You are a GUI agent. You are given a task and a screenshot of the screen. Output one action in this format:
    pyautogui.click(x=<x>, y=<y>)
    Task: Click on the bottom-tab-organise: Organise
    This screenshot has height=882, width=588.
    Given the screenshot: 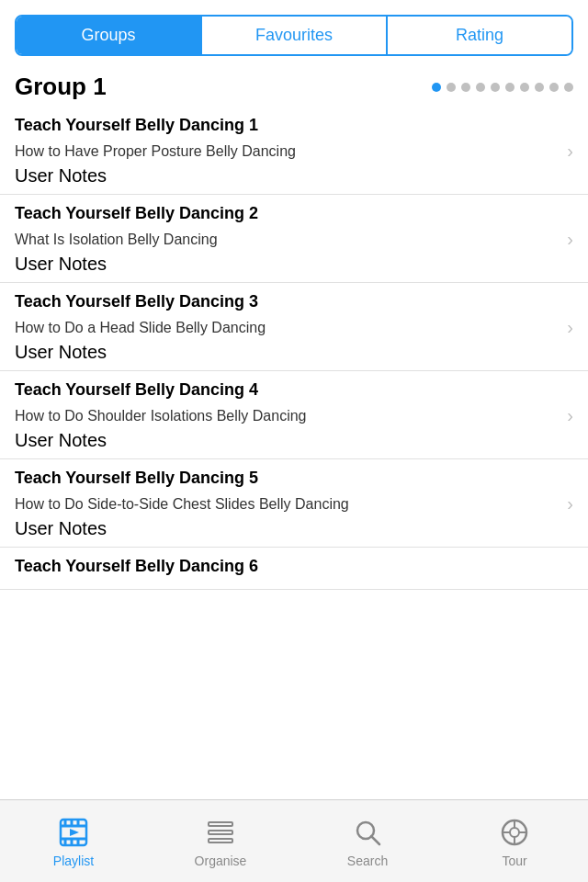 What is the action you would take?
    pyautogui.click(x=220, y=842)
    